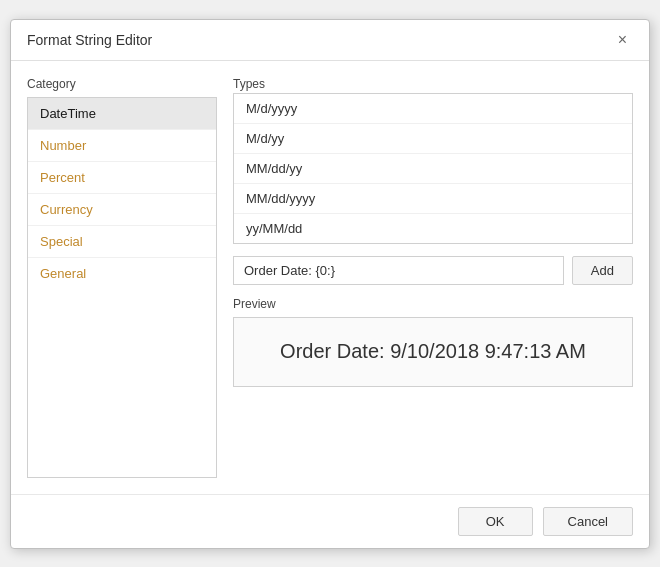  What do you see at coordinates (622, 40) in the screenshot?
I see `close-button: ×` at bounding box center [622, 40].